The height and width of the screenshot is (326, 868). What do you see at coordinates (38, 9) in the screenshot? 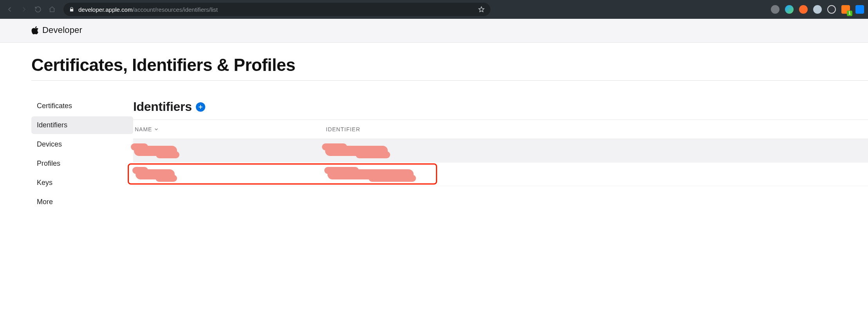
I see `reload-button` at bounding box center [38, 9].